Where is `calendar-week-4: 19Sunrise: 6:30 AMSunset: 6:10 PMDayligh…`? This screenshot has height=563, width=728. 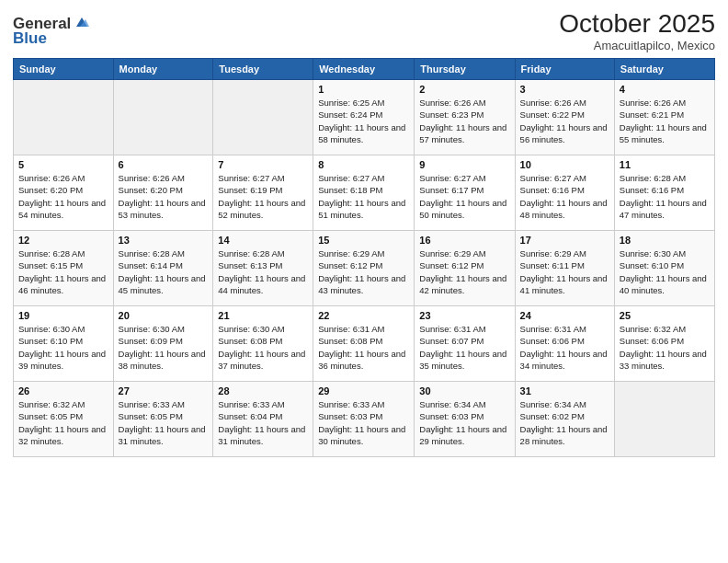
calendar-week-4: 19Sunrise: 6:30 AMSunset: 6:10 PMDayligh… is located at coordinates (364, 344).